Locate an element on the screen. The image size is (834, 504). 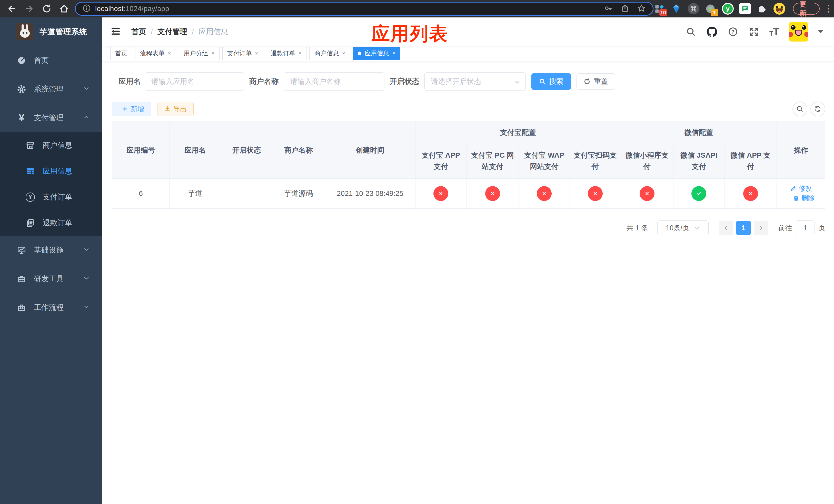
reload-icon is located at coordinates (47, 9).